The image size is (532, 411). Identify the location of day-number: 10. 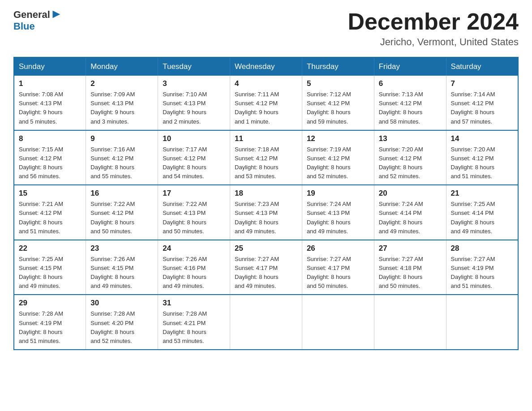
(194, 139).